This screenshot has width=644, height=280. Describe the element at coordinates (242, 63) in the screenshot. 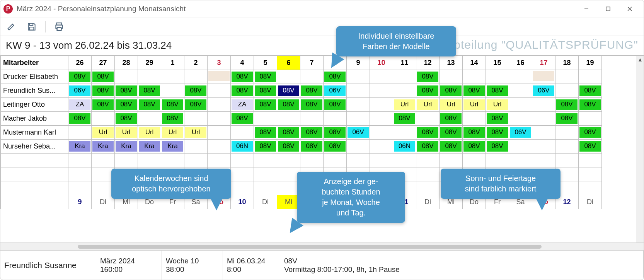

I see `day-header: 4` at that location.